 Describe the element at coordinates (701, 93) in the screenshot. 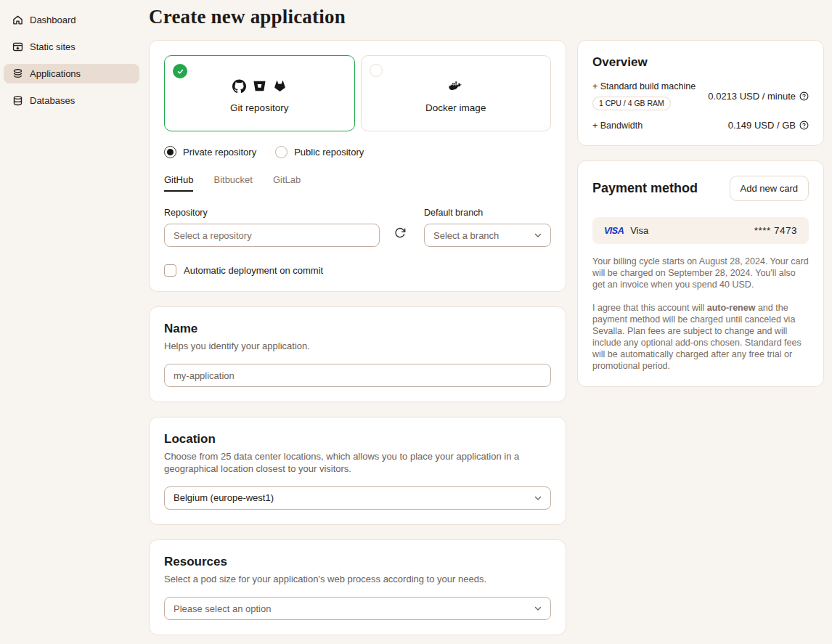

I see `overview-card: Overview + Standard build machine 1 CPU …` at that location.